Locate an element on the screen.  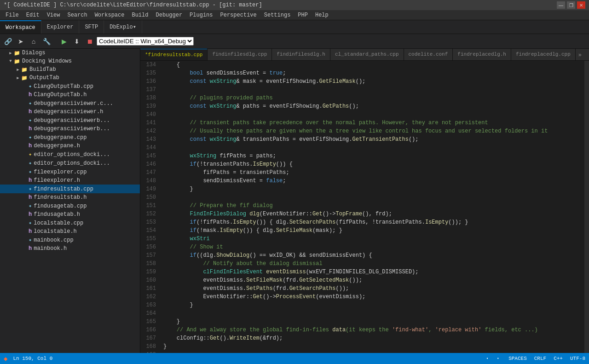
code-line: // transient paths take precedence over … is located at coordinates (374, 123).